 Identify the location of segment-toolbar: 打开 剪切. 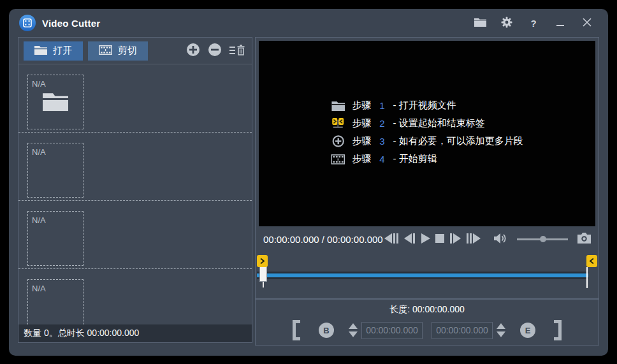
(135, 51).